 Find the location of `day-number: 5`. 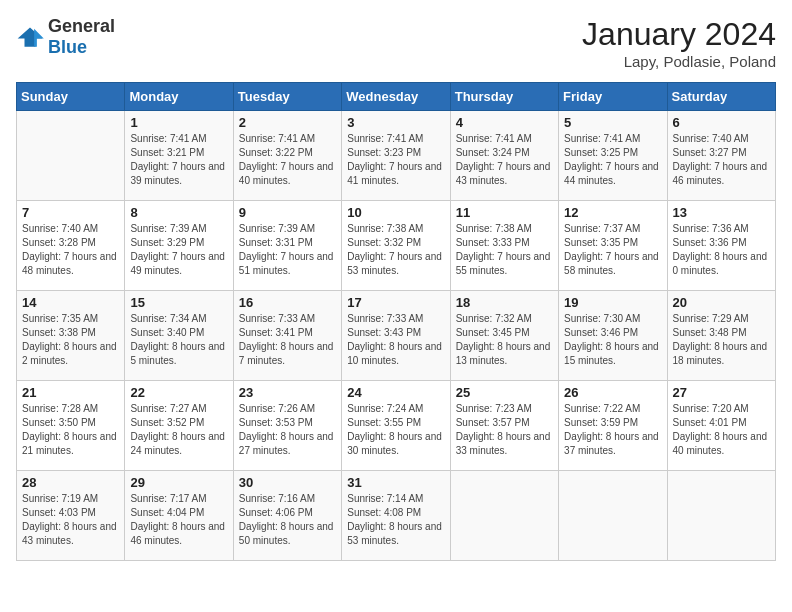

day-number: 5 is located at coordinates (612, 122).